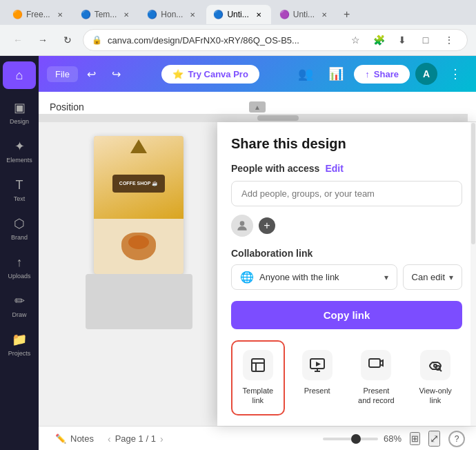  Describe the element at coordinates (455, 74) in the screenshot. I see `more-options-button: ⋮` at that location.